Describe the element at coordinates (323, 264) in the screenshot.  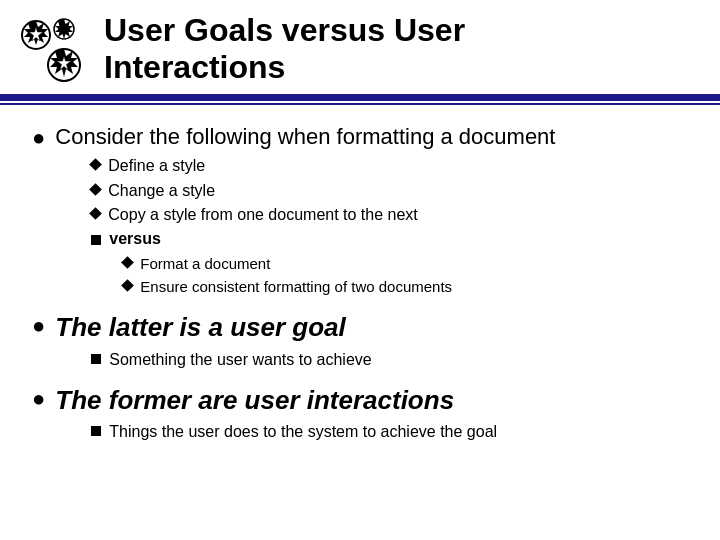
I see `versus-block: versus Format a document Ensure consiste…` at that location.